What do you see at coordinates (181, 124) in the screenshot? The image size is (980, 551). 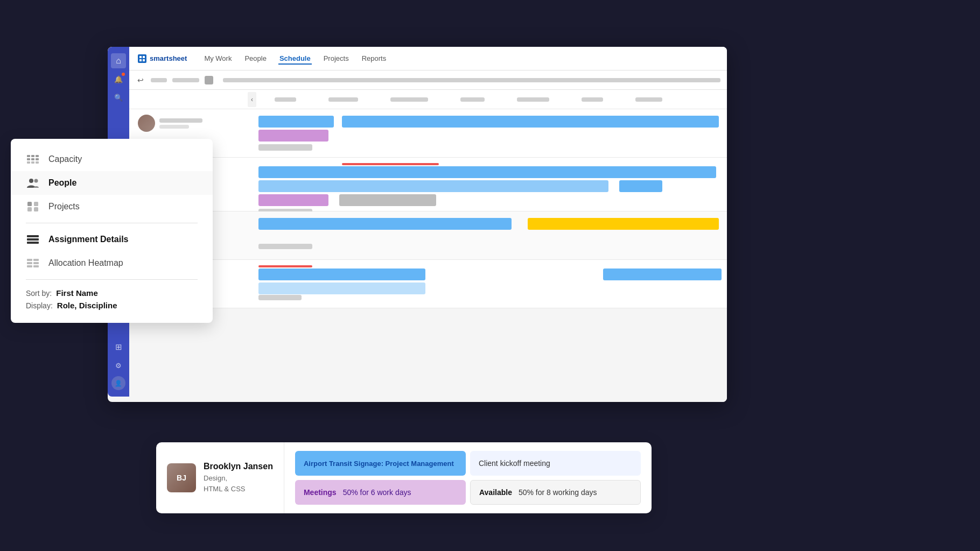 I see `person-skeleton-wrap` at bounding box center [181, 124].